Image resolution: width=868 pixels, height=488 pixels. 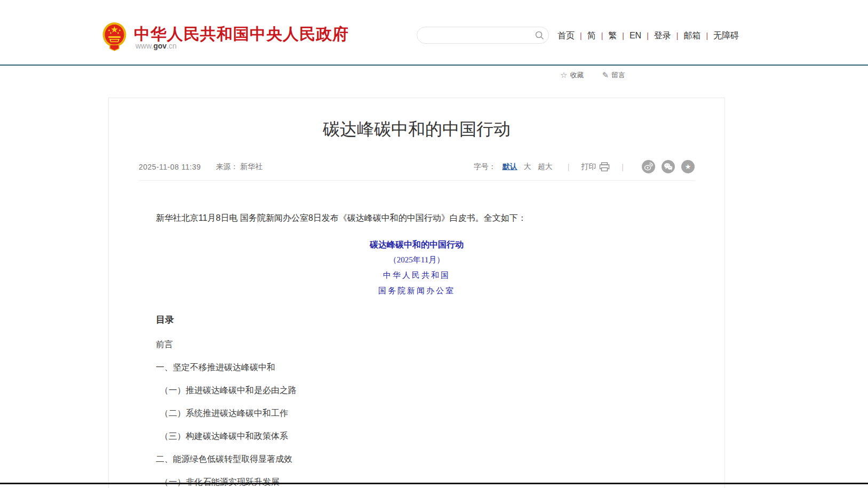 I want to click on toc-item-section2-1: （一）非化石能源实现跃升发展, so click(x=425, y=482).